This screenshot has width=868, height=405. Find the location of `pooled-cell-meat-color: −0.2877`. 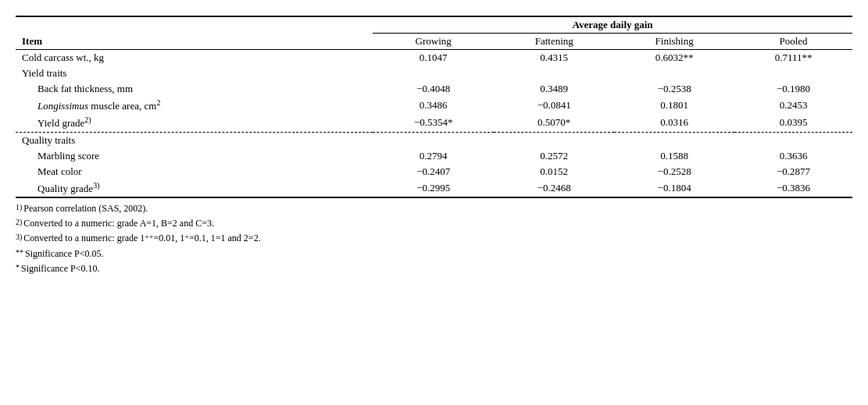

pooled-cell-meat-color: −0.2877 is located at coordinates (794, 172).